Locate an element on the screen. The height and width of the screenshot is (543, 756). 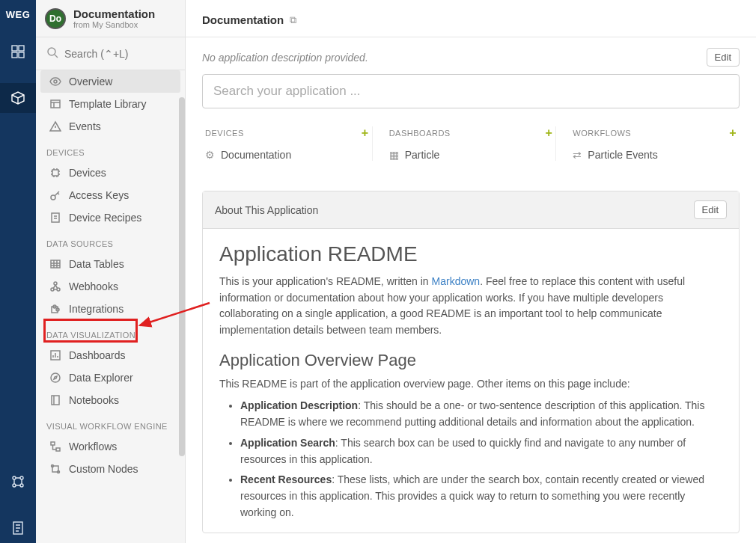
dashboard-item: ▦ Particle is located at coordinates (472, 155).